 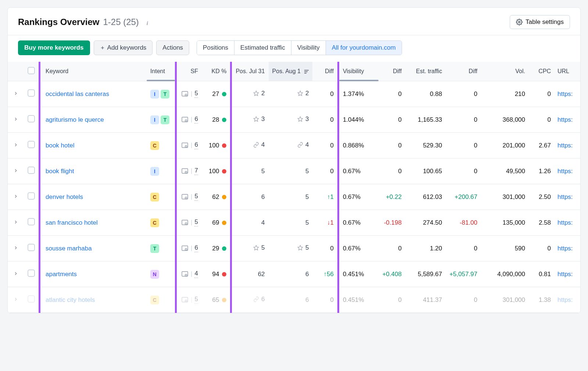 I want to click on serp-features: |4, so click(x=190, y=274).